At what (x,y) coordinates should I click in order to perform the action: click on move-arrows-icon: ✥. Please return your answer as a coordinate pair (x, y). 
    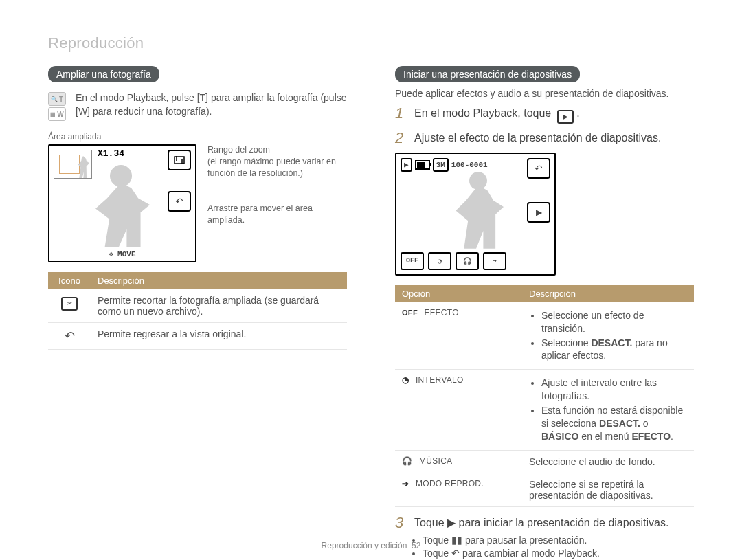
    Looking at the image, I should click on (111, 254).